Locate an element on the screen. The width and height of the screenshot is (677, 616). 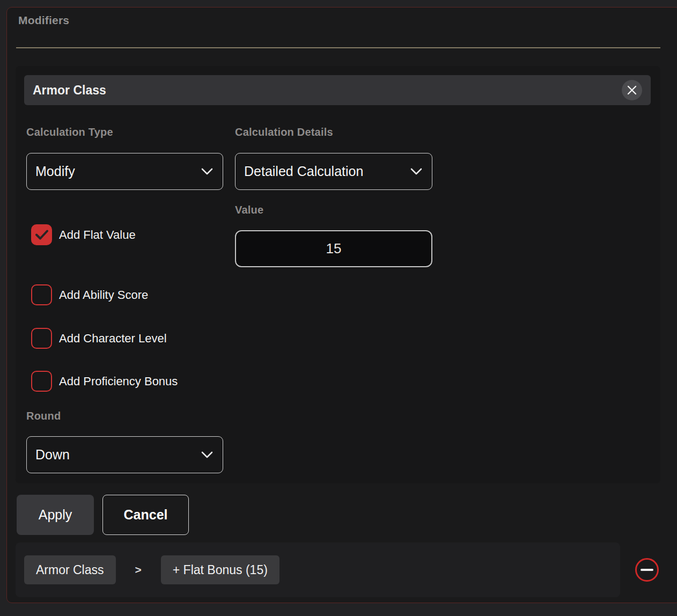
add-flat-value-checkbox is located at coordinates (42, 235).